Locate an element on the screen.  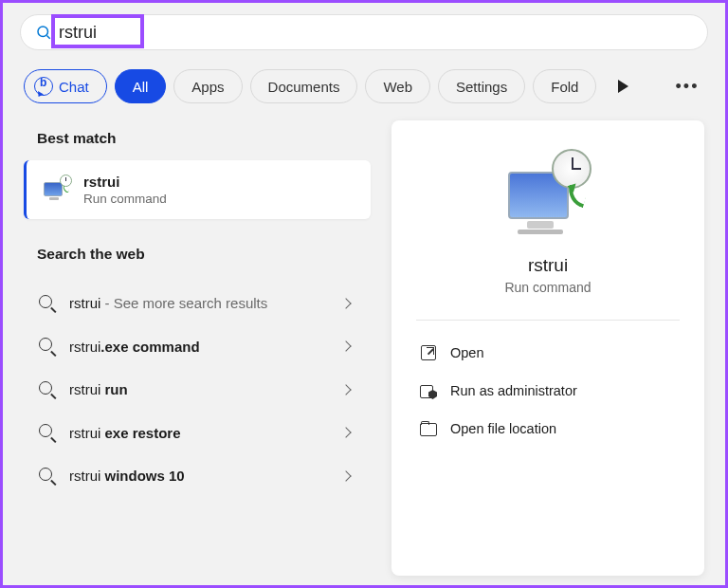
web-result: rstrui.exe command is located at coordinates (197, 347).